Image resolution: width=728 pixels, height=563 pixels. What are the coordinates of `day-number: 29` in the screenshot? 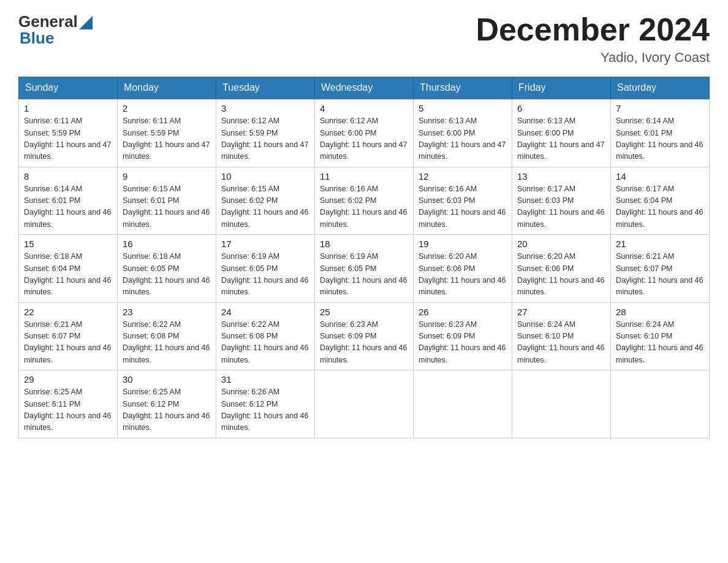 It's located at (68, 379).